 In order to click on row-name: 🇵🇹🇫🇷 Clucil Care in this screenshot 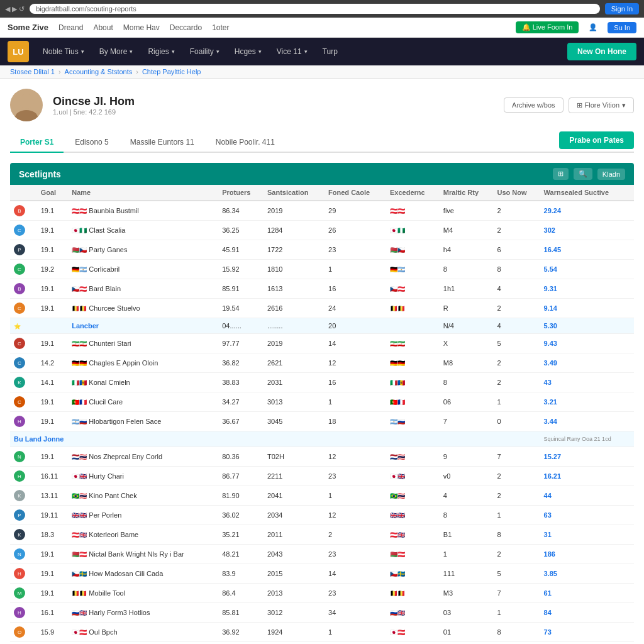, I will do `click(143, 402)`.